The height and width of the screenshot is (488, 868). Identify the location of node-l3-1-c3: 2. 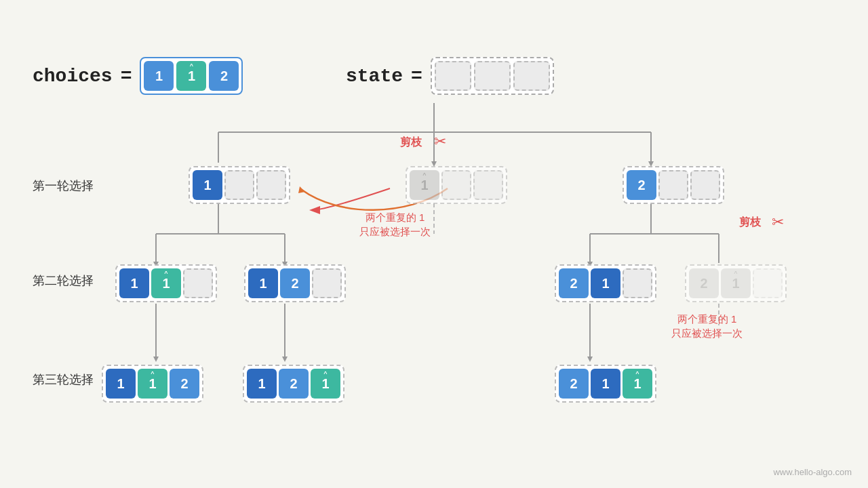
(184, 384).